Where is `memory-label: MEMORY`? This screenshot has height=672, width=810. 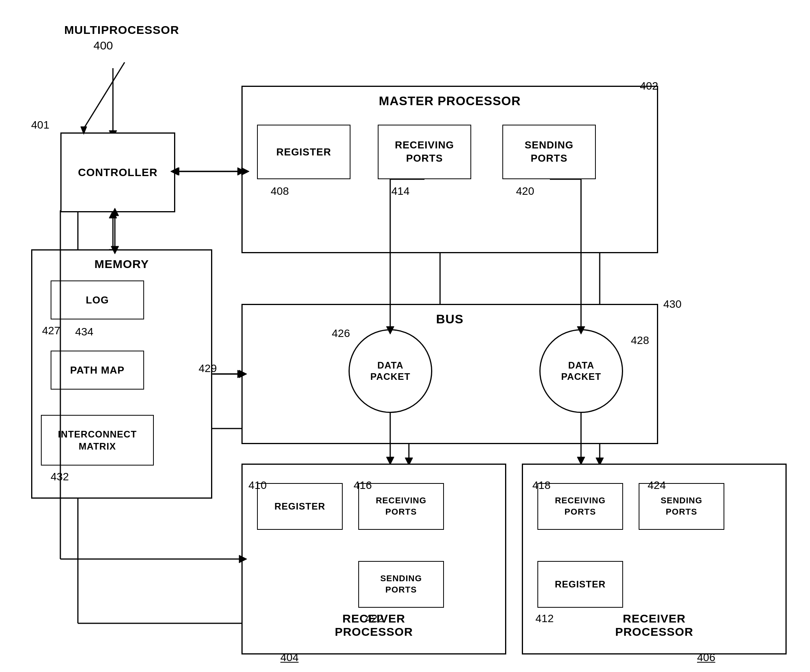 memory-label: MEMORY is located at coordinates (122, 264).